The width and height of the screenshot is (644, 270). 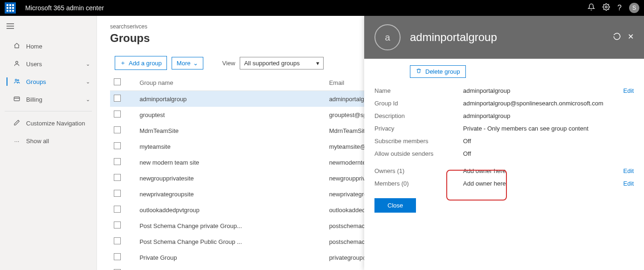 I want to click on cell-name: myteamsite, so click(x=230, y=146).